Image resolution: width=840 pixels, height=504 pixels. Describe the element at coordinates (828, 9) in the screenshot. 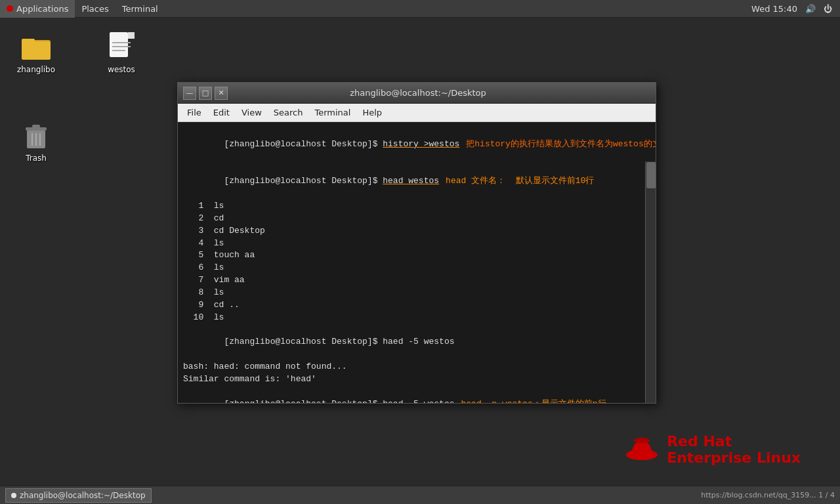

I see `power-icon: ⏻` at that location.